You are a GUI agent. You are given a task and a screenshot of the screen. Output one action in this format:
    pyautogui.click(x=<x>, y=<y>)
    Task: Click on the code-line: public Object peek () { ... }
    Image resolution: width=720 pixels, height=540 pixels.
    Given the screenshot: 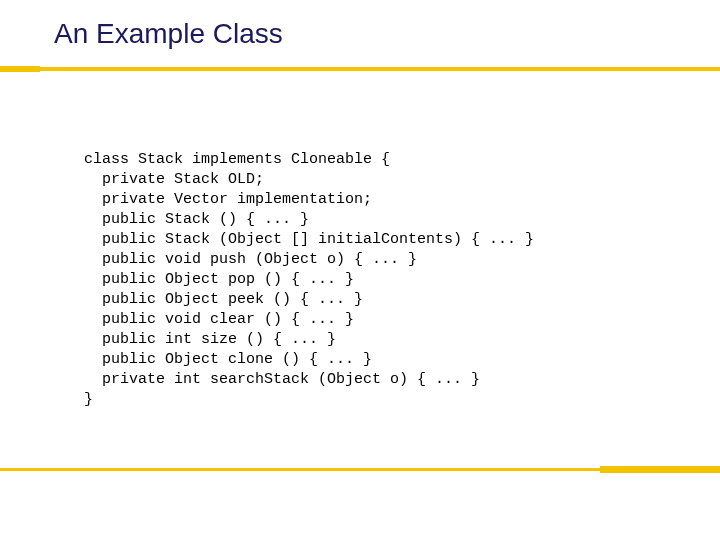 What is the action you would take?
    pyautogui.click(x=309, y=300)
    